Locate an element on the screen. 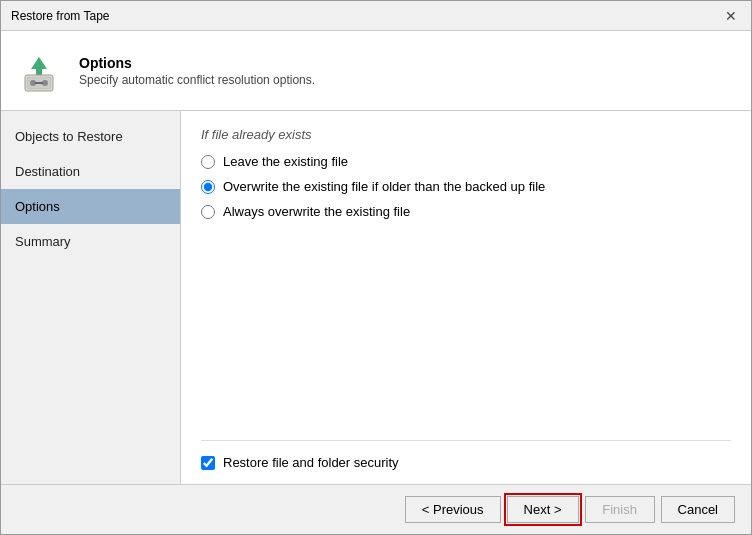 This screenshot has height=535, width=752. dialog-title: Restore from Tape is located at coordinates (60, 16).